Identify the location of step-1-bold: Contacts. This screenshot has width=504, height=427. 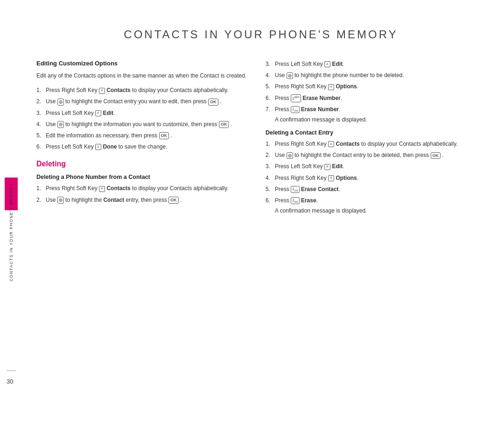
(119, 90).